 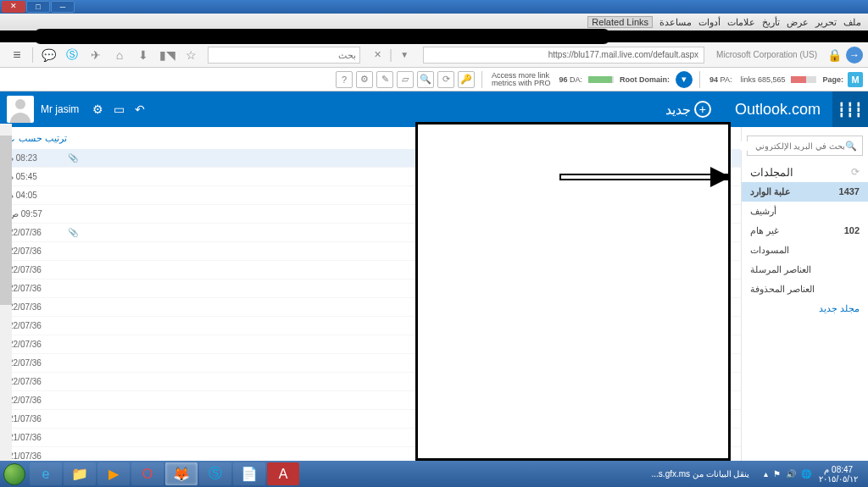 I want to click on bookmark-icon: ▮◥, so click(x=167, y=55).